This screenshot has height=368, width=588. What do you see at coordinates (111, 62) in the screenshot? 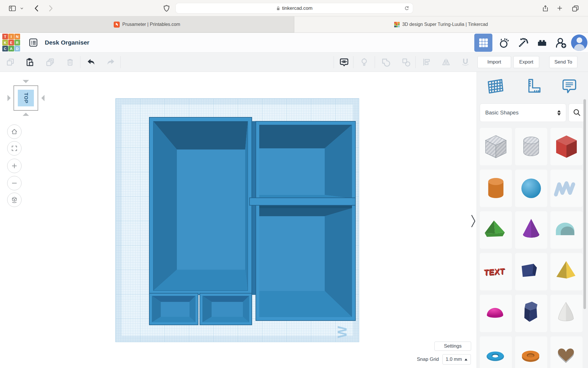
I see `redo-button` at bounding box center [111, 62].